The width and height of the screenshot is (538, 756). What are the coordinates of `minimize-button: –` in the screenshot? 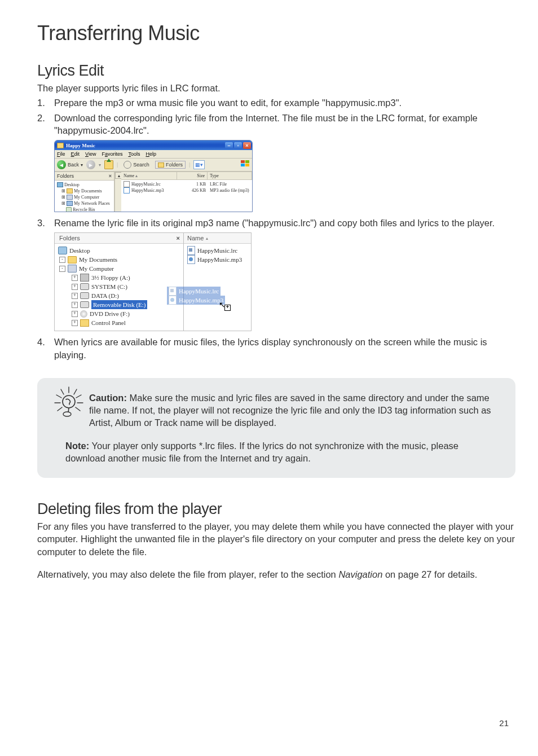 It's located at (229, 146).